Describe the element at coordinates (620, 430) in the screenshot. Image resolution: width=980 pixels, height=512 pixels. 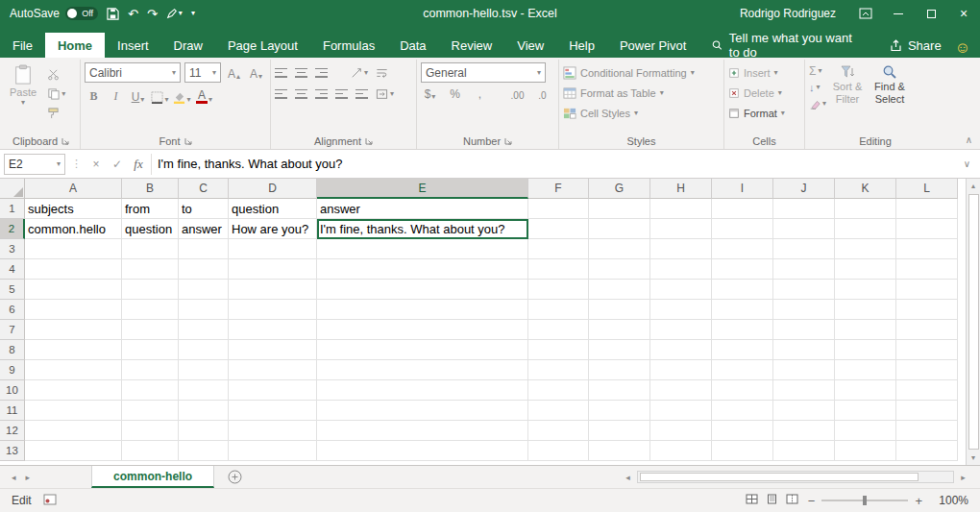
I see `cell-g12` at that location.